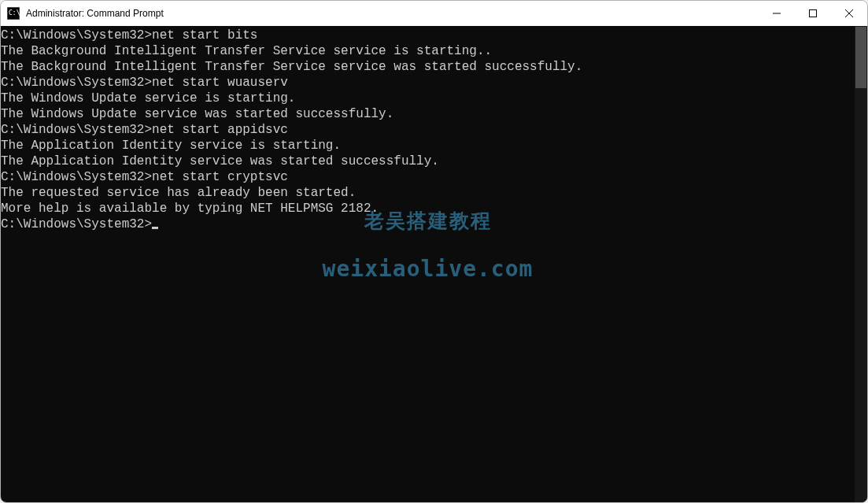 This screenshot has height=503, width=868. I want to click on prompt-line: C:\Windows\System32>net start appidsvc, so click(428, 130).